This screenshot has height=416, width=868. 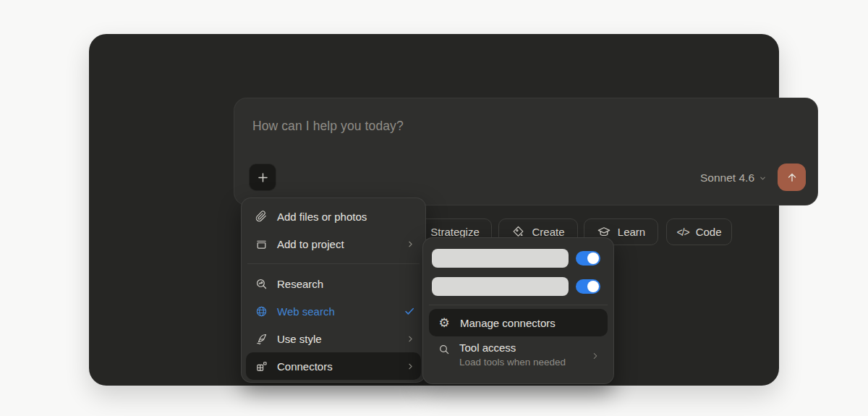 I want to click on menu-item-label: Add to project, so click(x=337, y=245).